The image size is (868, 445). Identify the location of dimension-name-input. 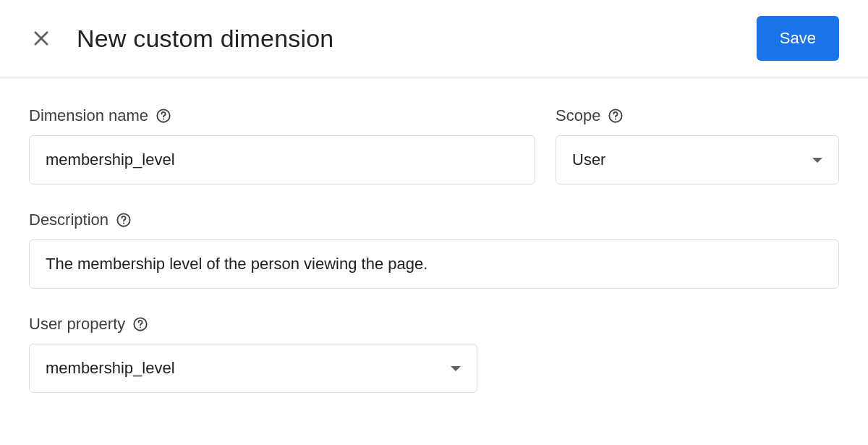
(282, 160).